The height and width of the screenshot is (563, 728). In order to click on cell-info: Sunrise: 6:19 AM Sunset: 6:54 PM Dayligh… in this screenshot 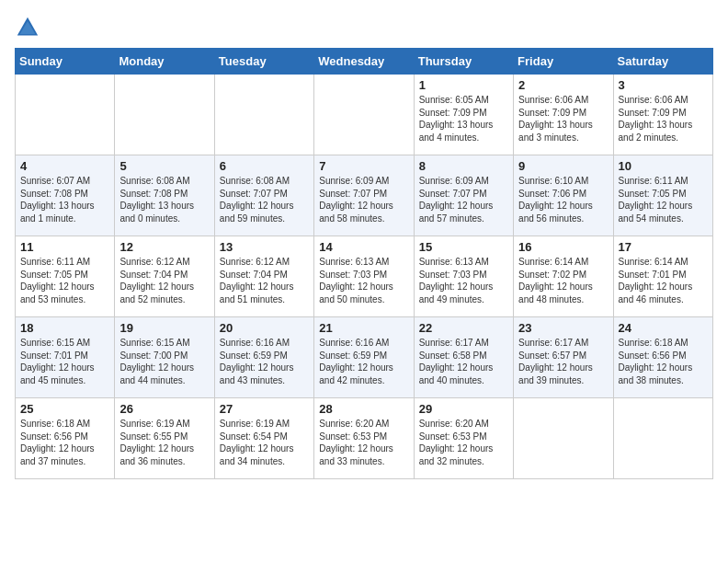, I will do `click(265, 442)`.